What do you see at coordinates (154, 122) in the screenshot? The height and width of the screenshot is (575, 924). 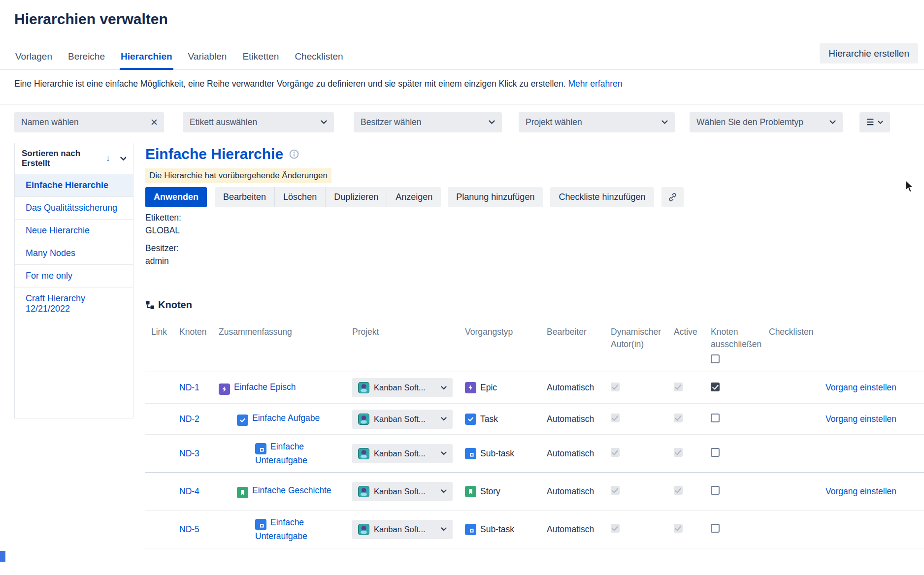 I see `clear-icon: ✕` at bounding box center [154, 122].